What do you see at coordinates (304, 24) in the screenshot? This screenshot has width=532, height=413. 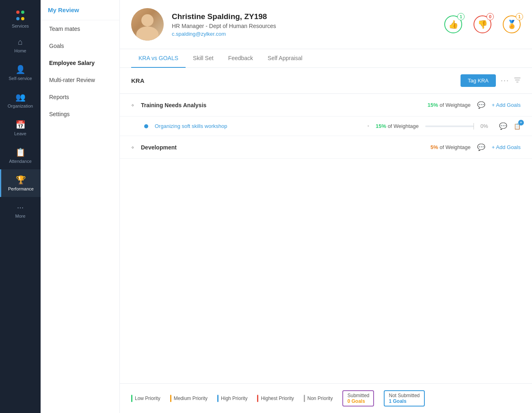 I see `profile-info: Christine Spalding, ZY198 HR Manager - D…` at bounding box center [304, 24].